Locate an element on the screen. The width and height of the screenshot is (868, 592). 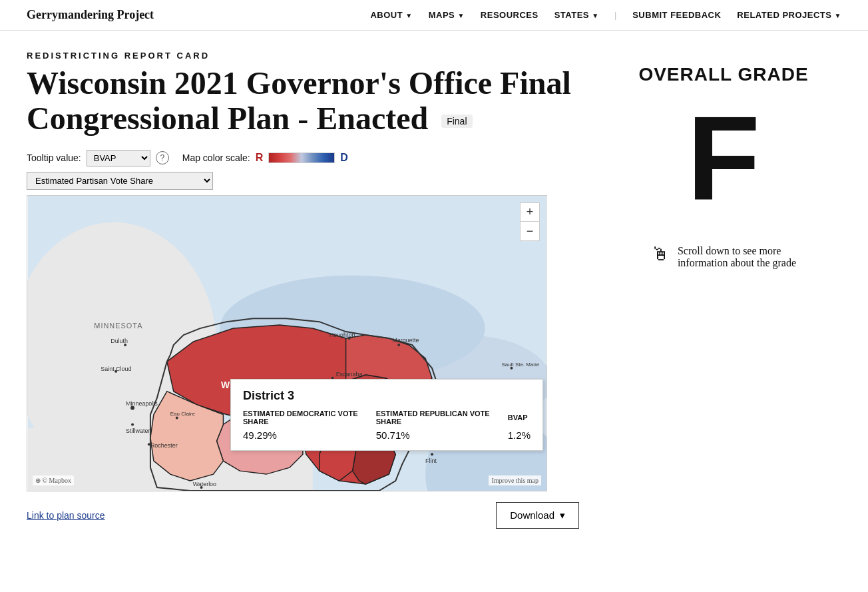
related-arrow: ▼ is located at coordinates (838, 16).